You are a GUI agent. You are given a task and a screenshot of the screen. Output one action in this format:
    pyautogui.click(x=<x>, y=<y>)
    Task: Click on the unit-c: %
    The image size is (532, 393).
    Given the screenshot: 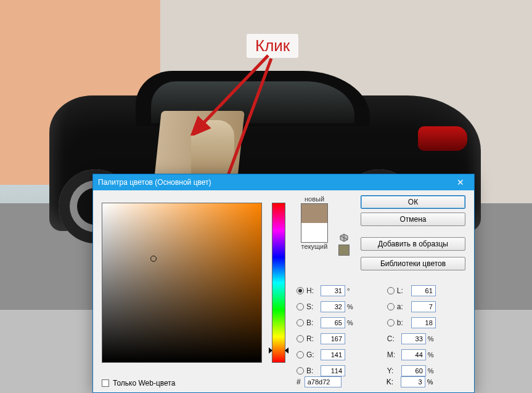 What is the action you would take?
    pyautogui.click(x=432, y=339)
    